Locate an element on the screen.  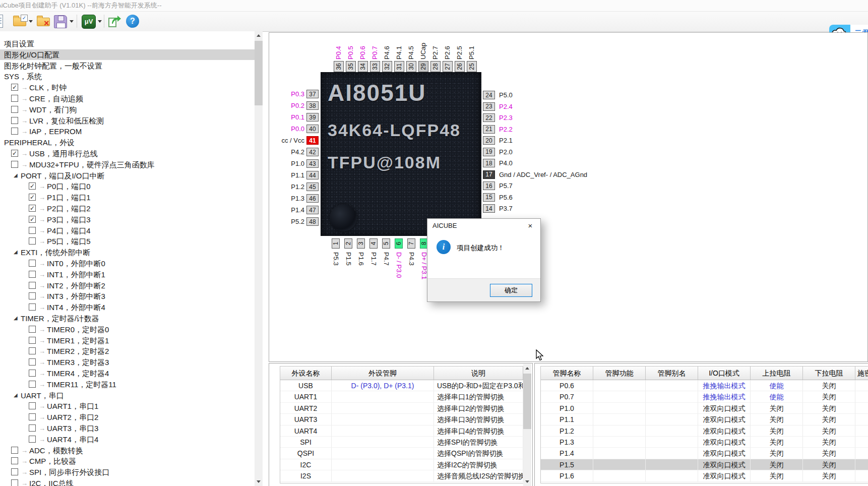
pin-43: 43 is located at coordinates (313, 163).